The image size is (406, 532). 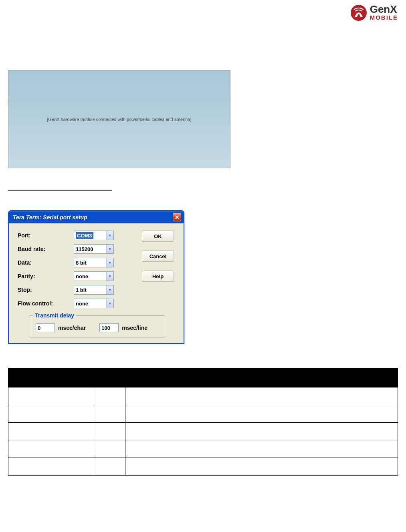 I want to click on msec-line-label: msec/line, so click(x=135, y=328).